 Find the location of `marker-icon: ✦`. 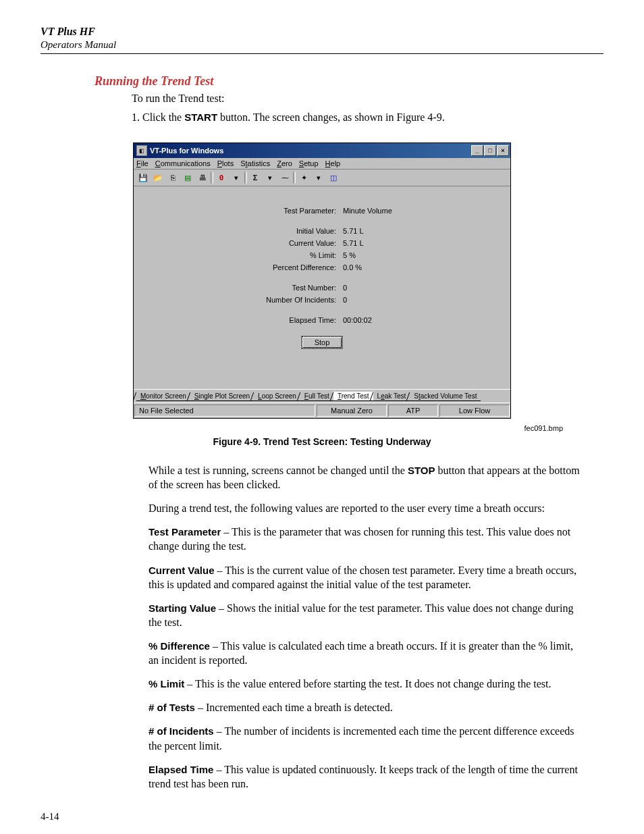

marker-icon: ✦ is located at coordinates (304, 178).